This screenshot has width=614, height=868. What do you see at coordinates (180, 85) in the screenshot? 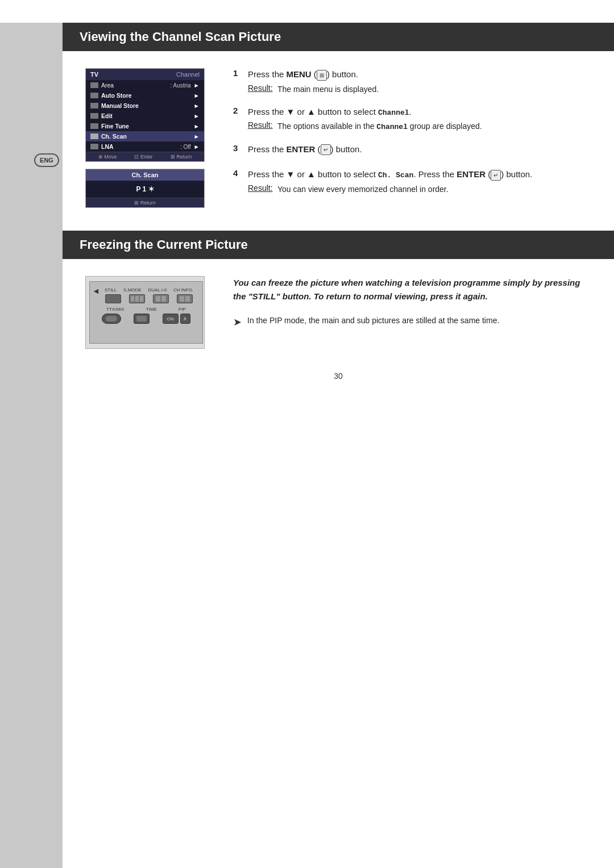
I see `item-value-area: : Austria` at bounding box center [180, 85].